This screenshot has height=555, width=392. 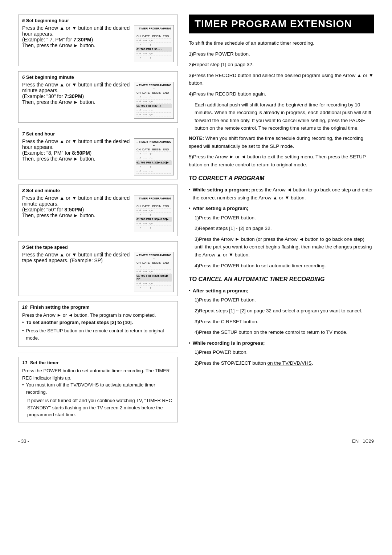 What do you see at coordinates (154, 228) in the screenshot?
I see `td8-row-5: ·· ·/· ··:·· ··:··` at bounding box center [154, 228].